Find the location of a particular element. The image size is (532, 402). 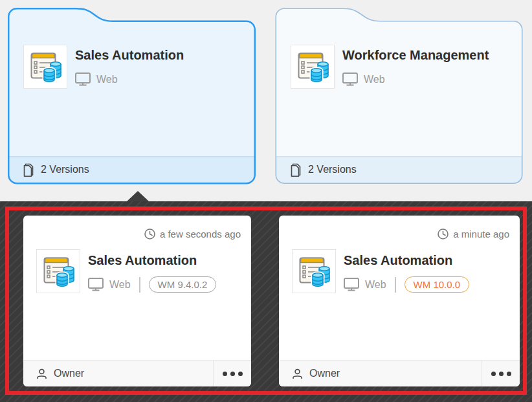

timestamp-label: a few seconds ago is located at coordinates (201, 234).